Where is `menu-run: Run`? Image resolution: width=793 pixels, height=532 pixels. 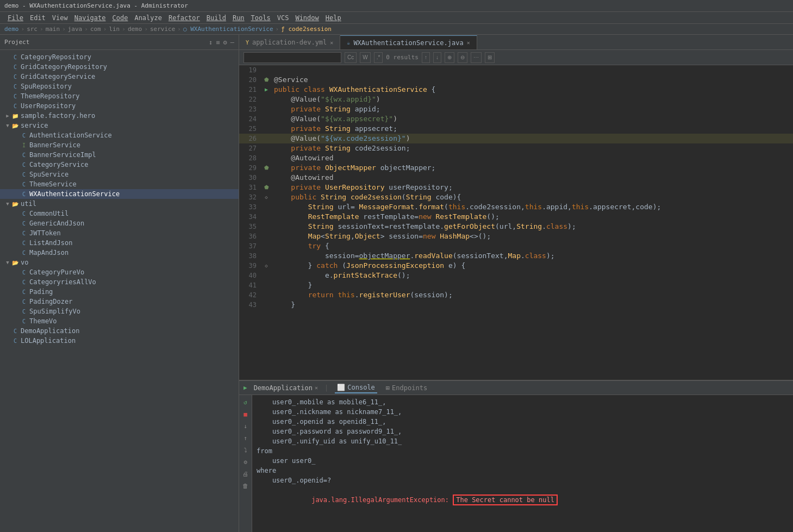 menu-run: Run is located at coordinates (239, 18).